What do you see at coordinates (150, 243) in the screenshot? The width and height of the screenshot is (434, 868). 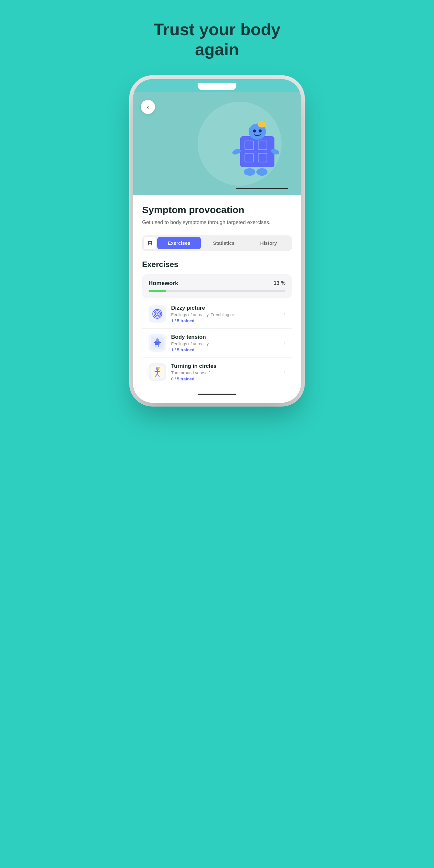 I see `tab-icon-button: ⊞` at bounding box center [150, 243].